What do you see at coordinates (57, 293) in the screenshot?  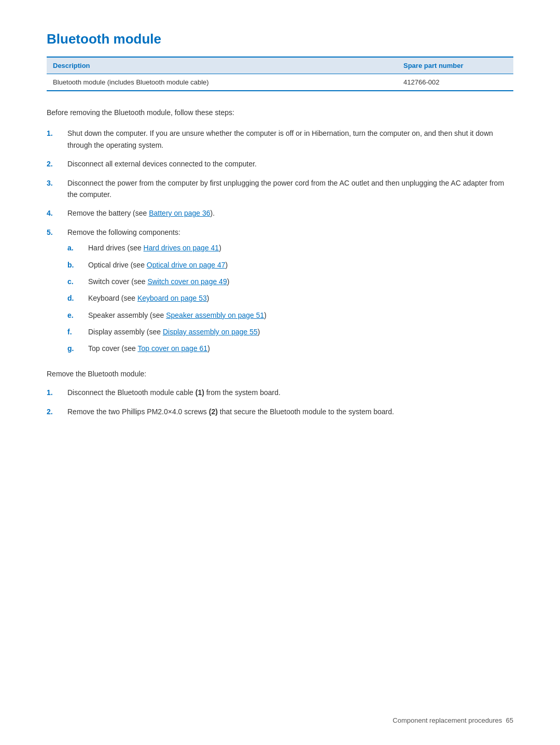 I see `step-5-number: 5.` at bounding box center [57, 293].